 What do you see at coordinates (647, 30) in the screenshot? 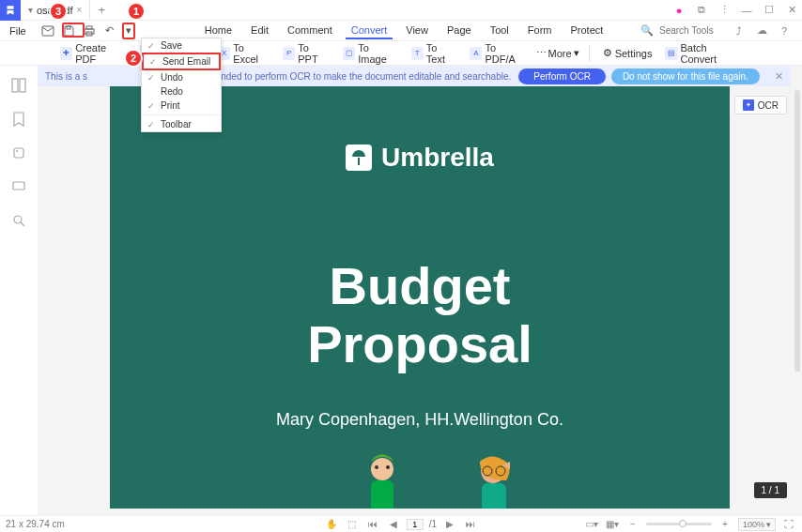
I see `search-icon: 🔍` at bounding box center [647, 30].